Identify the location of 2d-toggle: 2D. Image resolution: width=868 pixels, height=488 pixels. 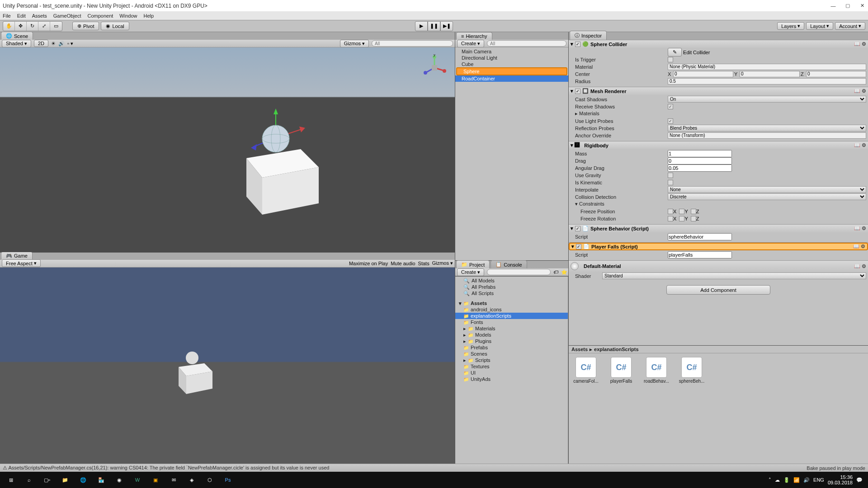
(41, 43).